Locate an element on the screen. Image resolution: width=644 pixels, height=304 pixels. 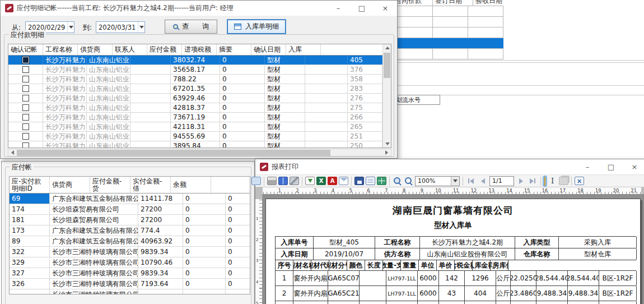
table-row: 326 长沙市三湘特种玻璃有限公司 7193.64 0 0 is located at coordinates (130, 284).